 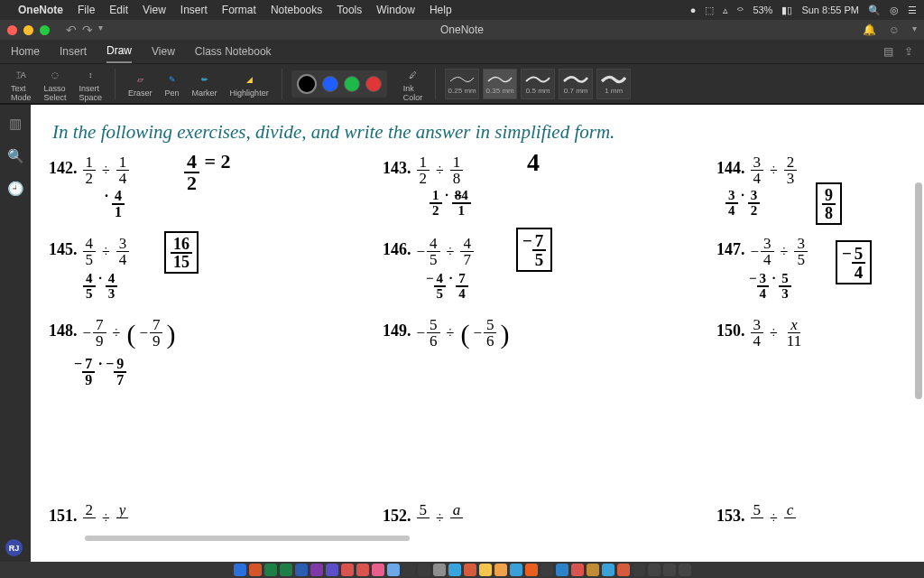 What do you see at coordinates (87, 10) in the screenshot?
I see `menu-file: File` at bounding box center [87, 10].